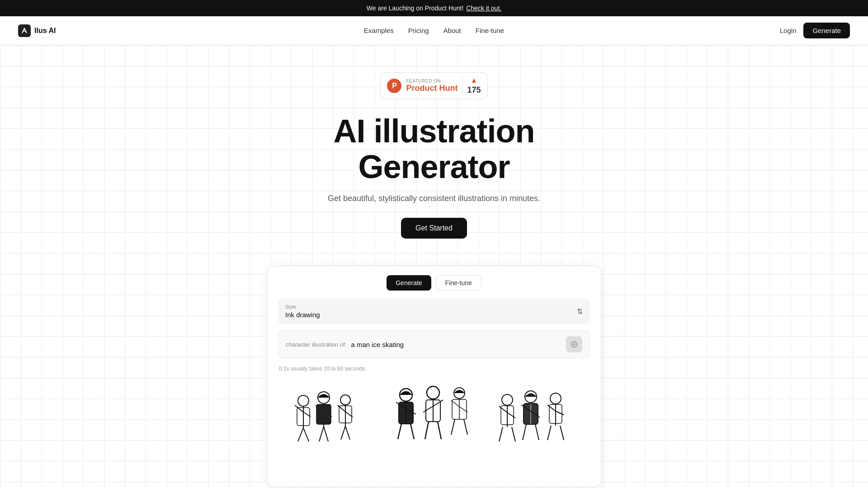 This screenshot has height=488, width=868. I want to click on navbar: Ilus AI Examples Pricing About Fine-tune…, so click(434, 31).